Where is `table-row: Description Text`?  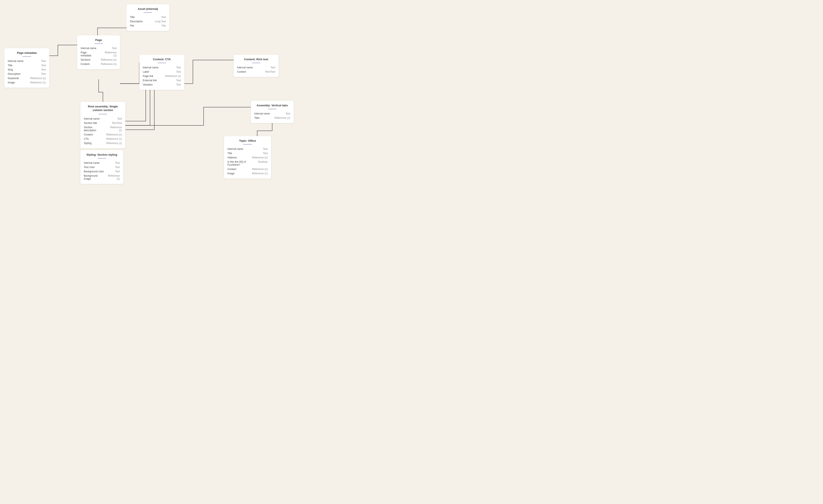 table-row: Description Text is located at coordinates (27, 74).